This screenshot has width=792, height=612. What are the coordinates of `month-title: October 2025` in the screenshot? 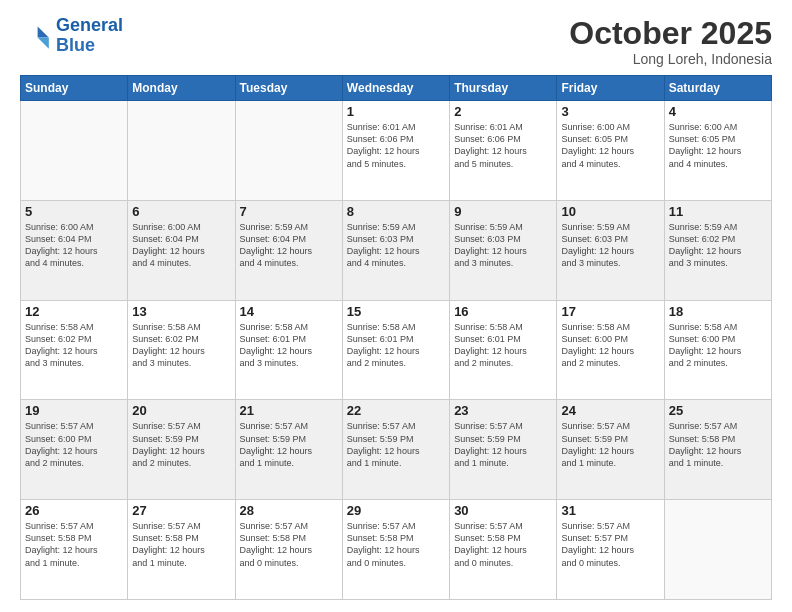 It's located at (670, 34).